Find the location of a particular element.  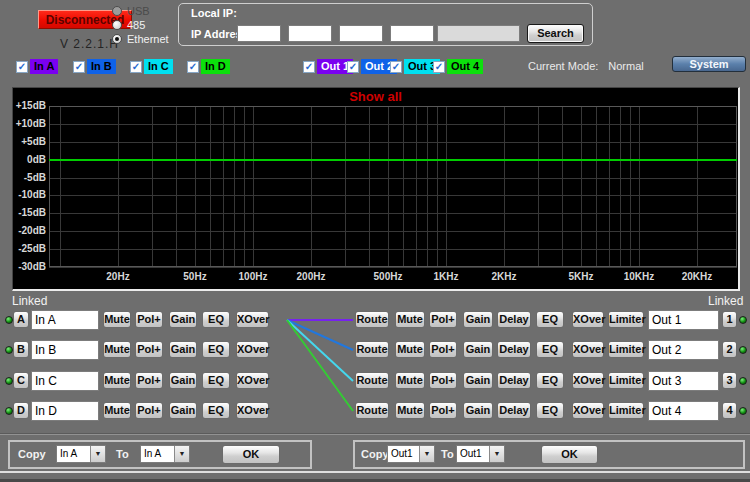

select-value: Out1 is located at coordinates (471, 454).